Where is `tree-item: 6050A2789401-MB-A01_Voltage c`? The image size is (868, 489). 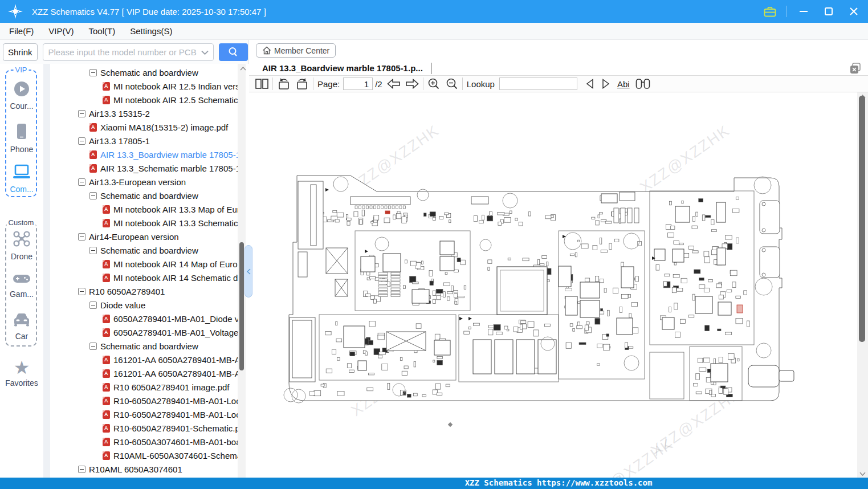
tree-item: 6050A2789401-MB-A01_Voltage c is located at coordinates (170, 332).